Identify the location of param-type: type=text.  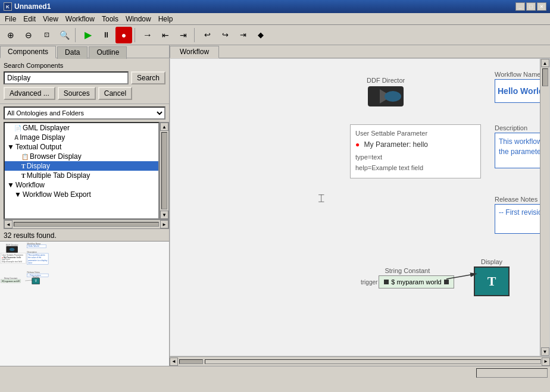
(415, 158).